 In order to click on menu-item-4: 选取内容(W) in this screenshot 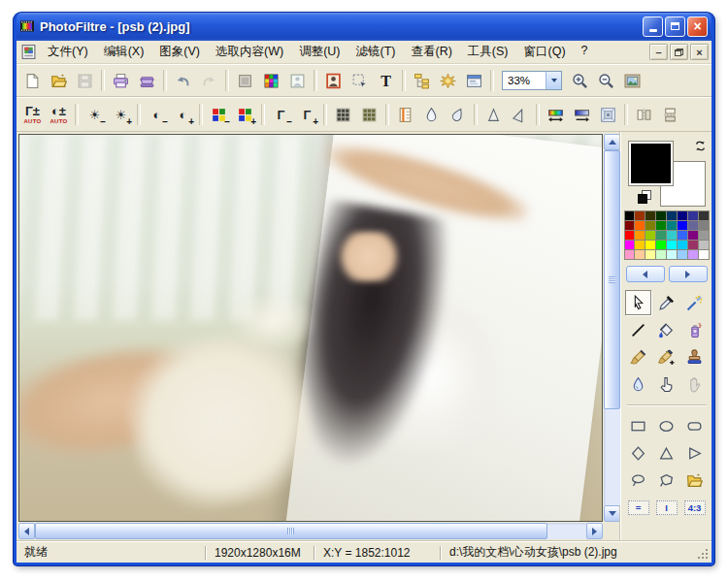, I will do `click(249, 52)`.